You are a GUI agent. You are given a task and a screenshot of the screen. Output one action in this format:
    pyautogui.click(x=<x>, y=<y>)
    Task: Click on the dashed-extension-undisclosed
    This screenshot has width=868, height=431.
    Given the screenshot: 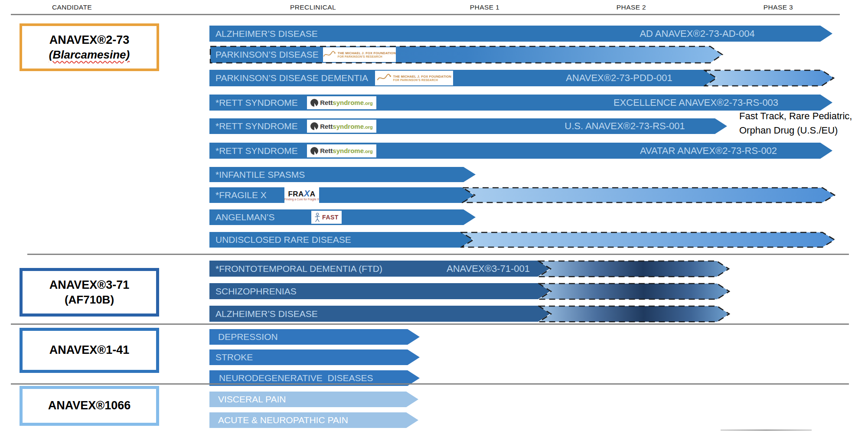 What is the action you would take?
    pyautogui.click(x=648, y=240)
    